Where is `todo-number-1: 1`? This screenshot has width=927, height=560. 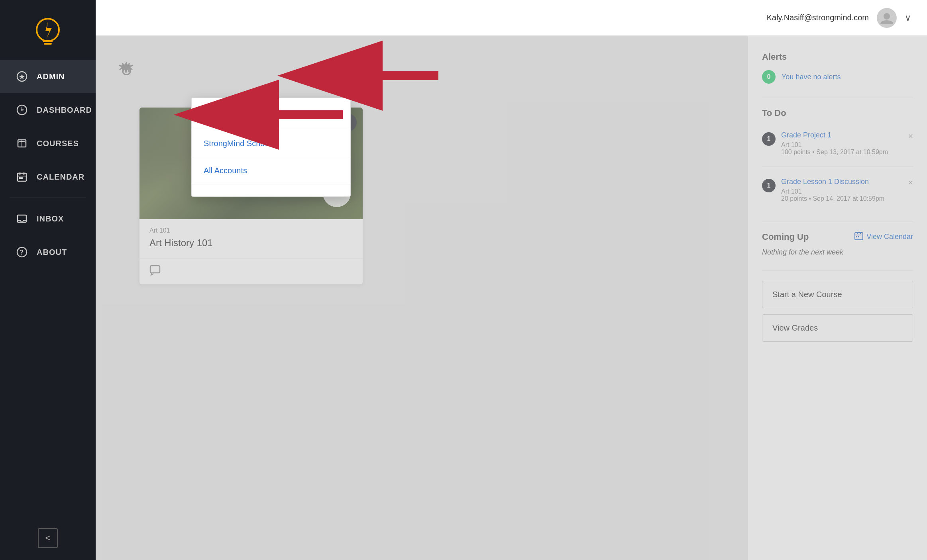 todo-number-1: 1 is located at coordinates (769, 139).